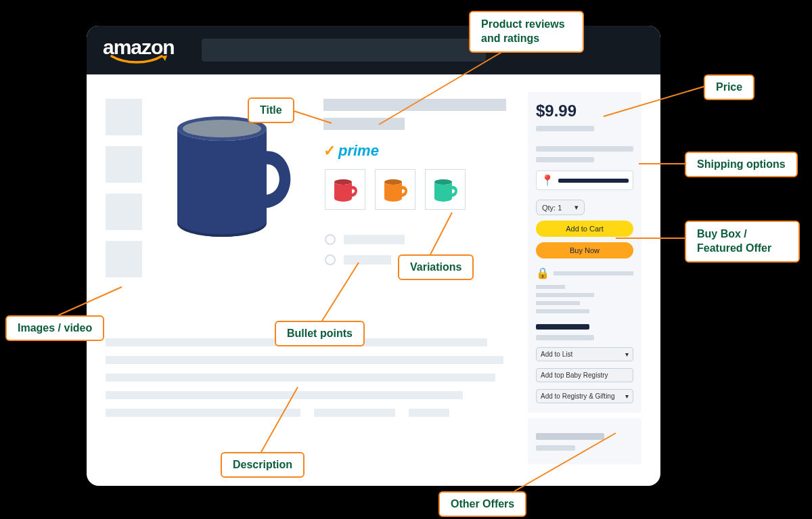 Image resolution: width=812 pixels, height=519 pixels. I want to click on product-title-placeholder, so click(415, 105).